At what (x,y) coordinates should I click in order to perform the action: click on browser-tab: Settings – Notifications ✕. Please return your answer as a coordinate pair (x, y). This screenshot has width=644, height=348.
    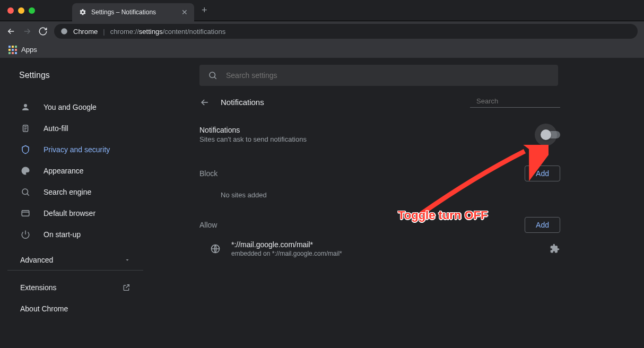
    Looking at the image, I should click on (133, 12).